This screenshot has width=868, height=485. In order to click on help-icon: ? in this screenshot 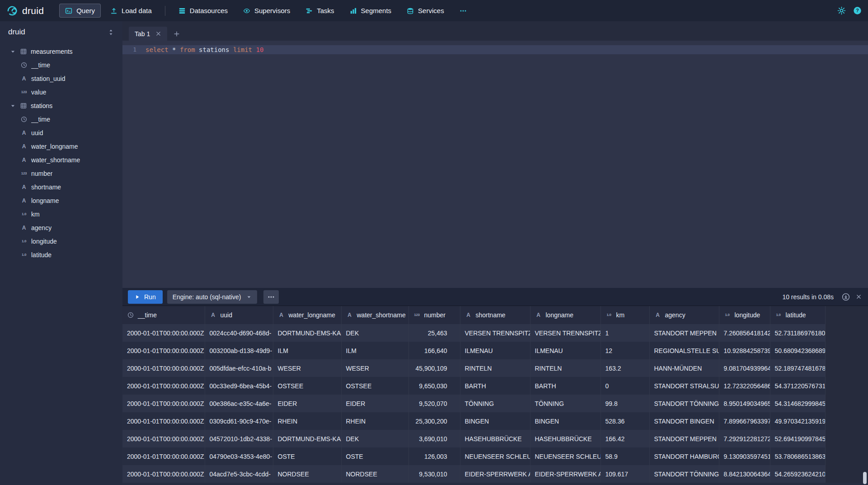, I will do `click(858, 11)`.